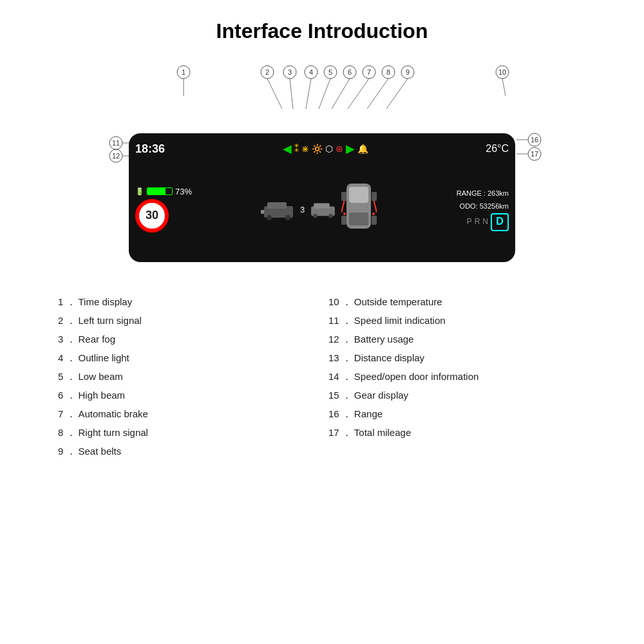 This screenshot has width=644, height=644. I want to click on time-display: 18:36, so click(150, 149).